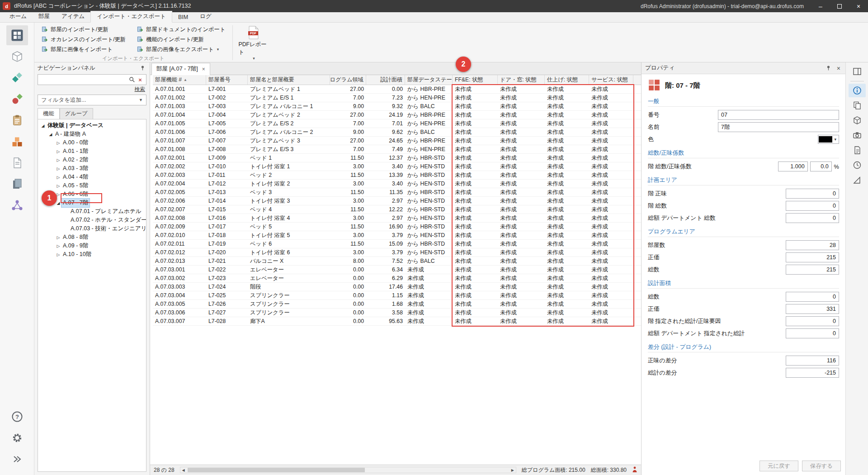 Image resolution: width=868 pixels, height=475 pixels. What do you see at coordinates (17, 35) in the screenshot?
I see `sidebar-rooms-icon` at bounding box center [17, 35].